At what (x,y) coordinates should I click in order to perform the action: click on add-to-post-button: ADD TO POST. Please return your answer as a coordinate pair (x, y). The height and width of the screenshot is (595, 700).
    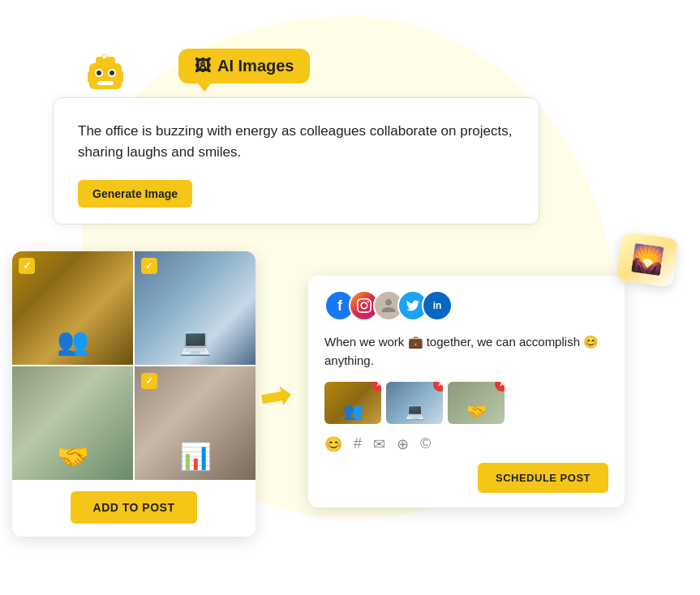
    Looking at the image, I should click on (135, 507).